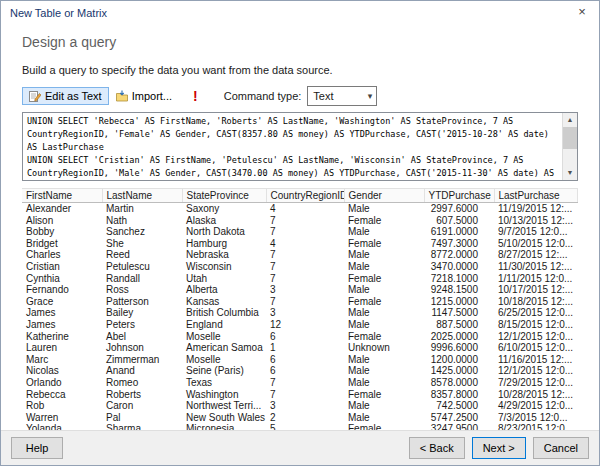 The height and width of the screenshot is (468, 602). What do you see at coordinates (144, 96) in the screenshot?
I see `import-button: Import...` at bounding box center [144, 96].